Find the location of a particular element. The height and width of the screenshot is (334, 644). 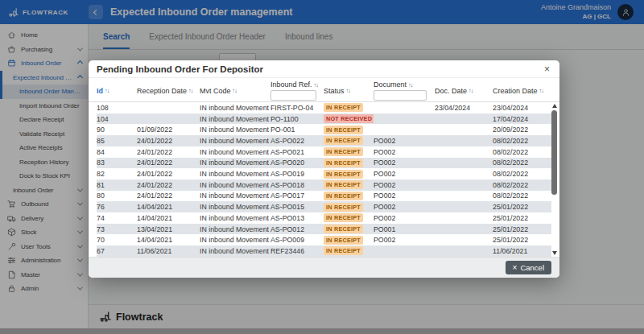

column-label: Inbound Ref. is located at coordinates (291, 85).